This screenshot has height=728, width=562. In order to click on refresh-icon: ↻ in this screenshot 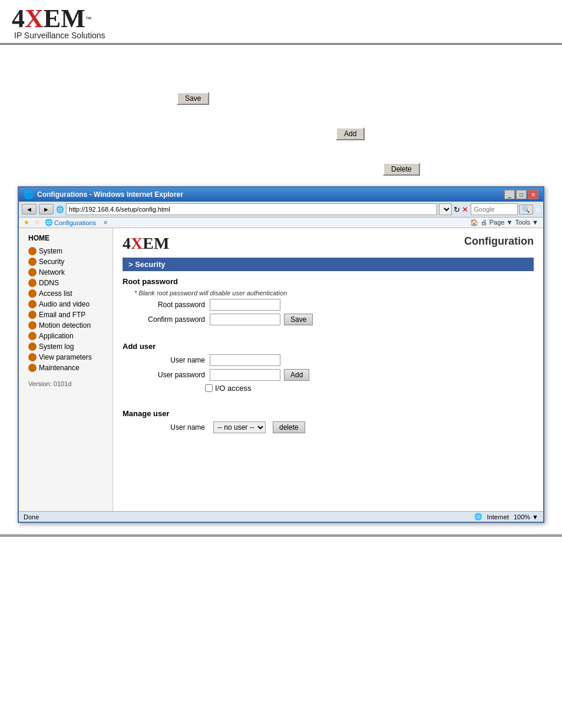, I will do `click(457, 210)`.